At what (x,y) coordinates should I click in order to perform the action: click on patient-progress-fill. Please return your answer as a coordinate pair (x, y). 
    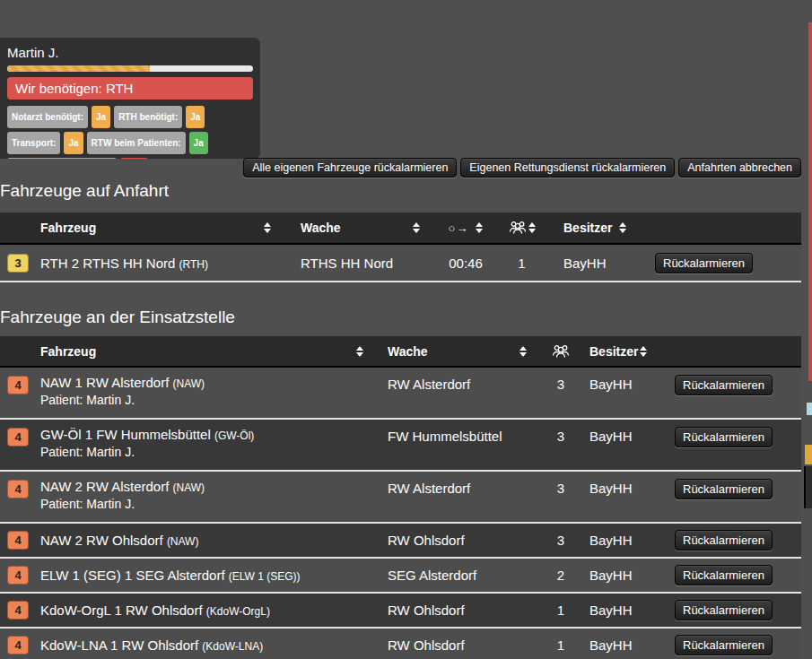
    Looking at the image, I should click on (79, 68).